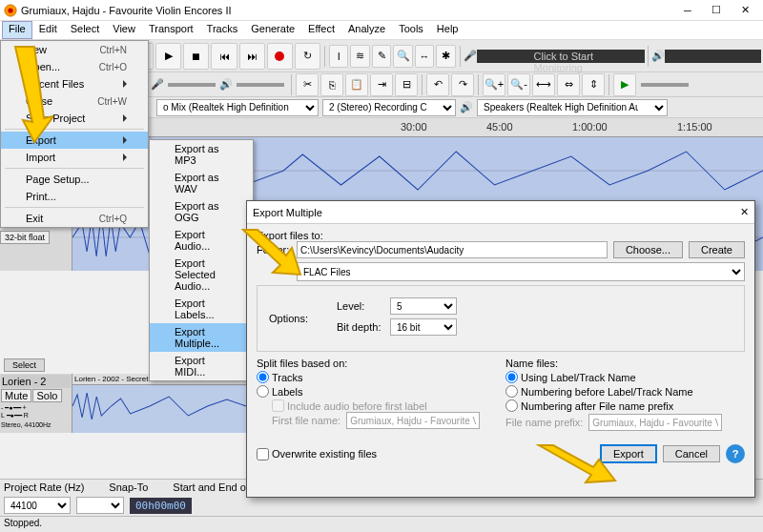 The width and height of the screenshot is (763, 532). I want to click on selection-tool: I, so click(339, 56).